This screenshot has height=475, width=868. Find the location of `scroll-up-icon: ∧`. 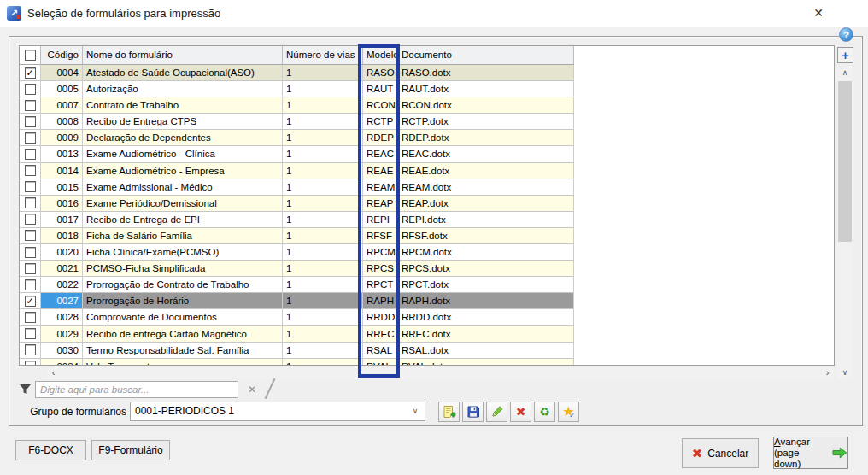

scroll-up-icon: ∧ is located at coordinates (845, 73).